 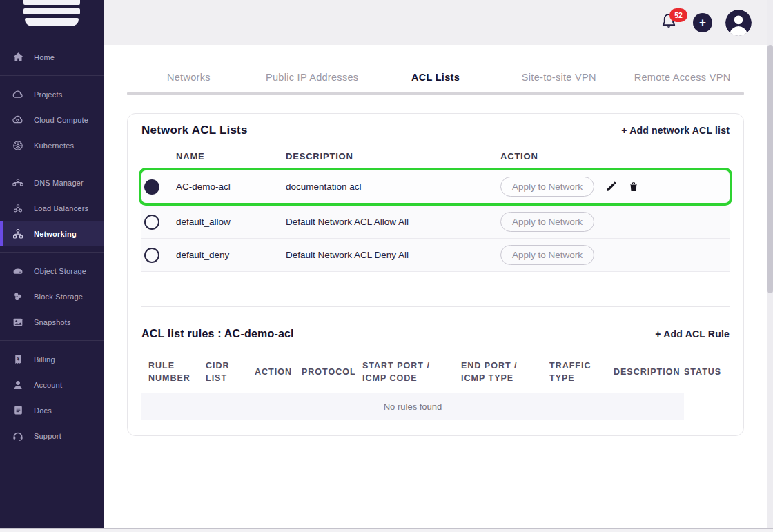 What do you see at coordinates (52, 208) in the screenshot?
I see `sidebar-group: DNS ManagerLoad BalancersNetworking` at bounding box center [52, 208].